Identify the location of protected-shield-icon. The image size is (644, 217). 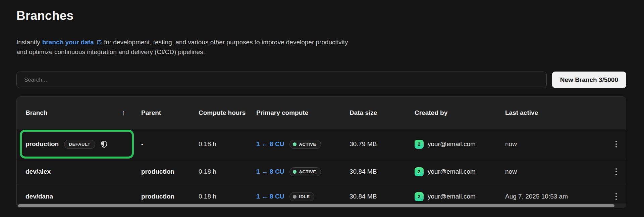
(104, 144).